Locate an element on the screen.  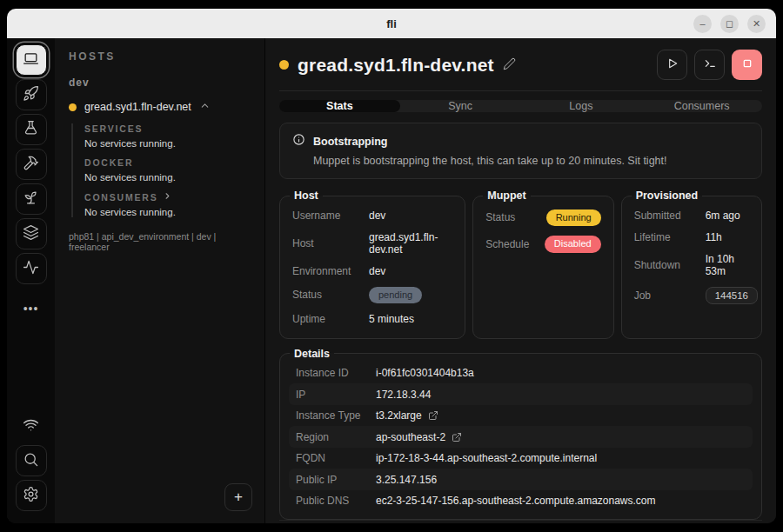
start-button is located at coordinates (672, 64).